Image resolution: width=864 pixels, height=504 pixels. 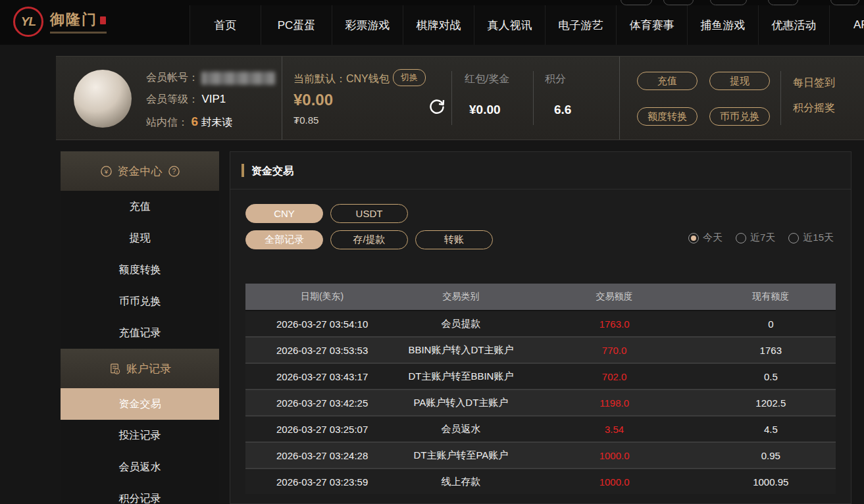 I want to click on sidebar-item-额度转换: 额度转换, so click(x=140, y=270).